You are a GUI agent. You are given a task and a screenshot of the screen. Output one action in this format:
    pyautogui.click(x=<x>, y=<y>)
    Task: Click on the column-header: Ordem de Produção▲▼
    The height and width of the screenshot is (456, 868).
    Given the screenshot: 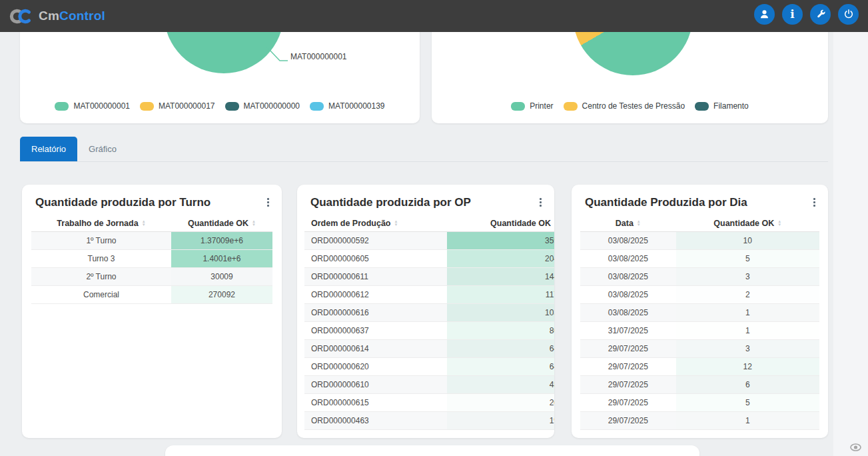 What is the action you would take?
    pyautogui.click(x=376, y=223)
    